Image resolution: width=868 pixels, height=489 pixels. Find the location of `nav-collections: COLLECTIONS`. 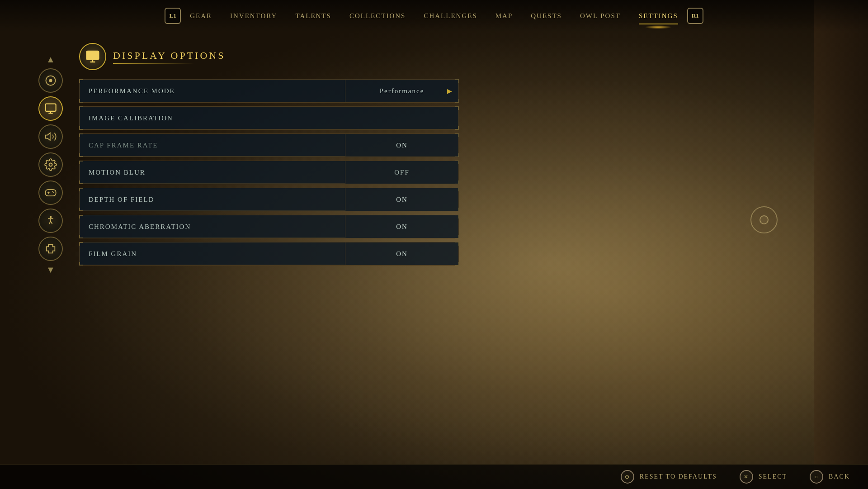

nav-collections: COLLECTIONS is located at coordinates (378, 16).